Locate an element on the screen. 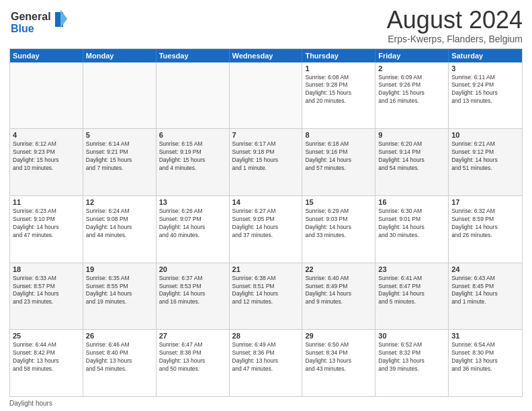  calendar-header-cell: Thursday is located at coordinates (339, 56).